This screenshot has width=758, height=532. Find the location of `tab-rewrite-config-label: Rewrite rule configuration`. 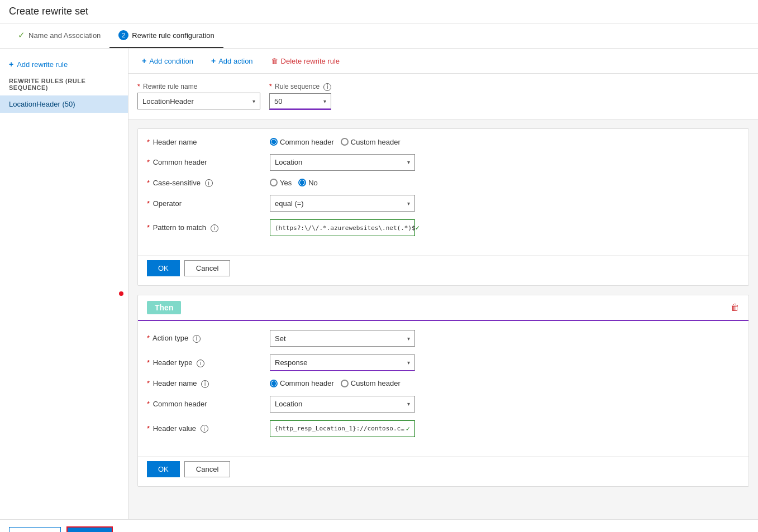

tab-rewrite-config-label: Rewrite rule configuration is located at coordinates (173, 36).